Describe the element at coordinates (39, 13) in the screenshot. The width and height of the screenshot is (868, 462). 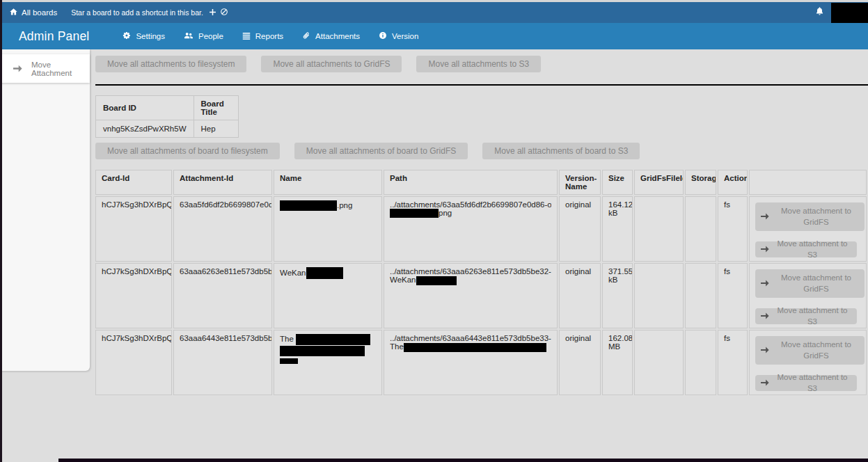
I see `all-boards-label: All boards` at that location.